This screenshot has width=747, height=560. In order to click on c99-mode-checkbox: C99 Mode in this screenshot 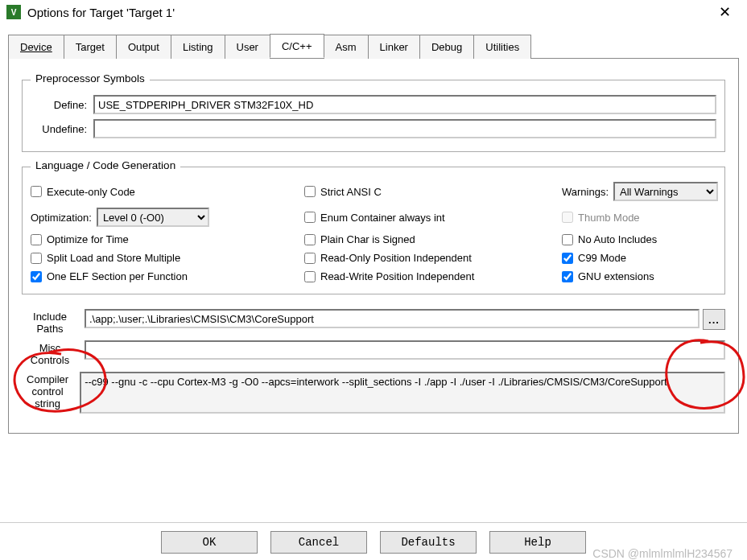, I will do `click(640, 257)`.